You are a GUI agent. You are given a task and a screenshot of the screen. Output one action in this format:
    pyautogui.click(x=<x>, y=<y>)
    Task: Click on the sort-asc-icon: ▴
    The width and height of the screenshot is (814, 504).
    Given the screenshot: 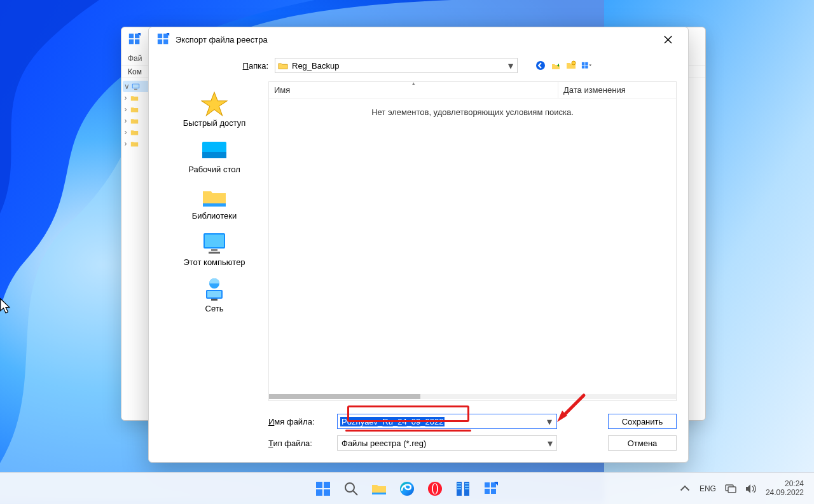 What is the action you would take?
    pyautogui.click(x=413, y=83)
    